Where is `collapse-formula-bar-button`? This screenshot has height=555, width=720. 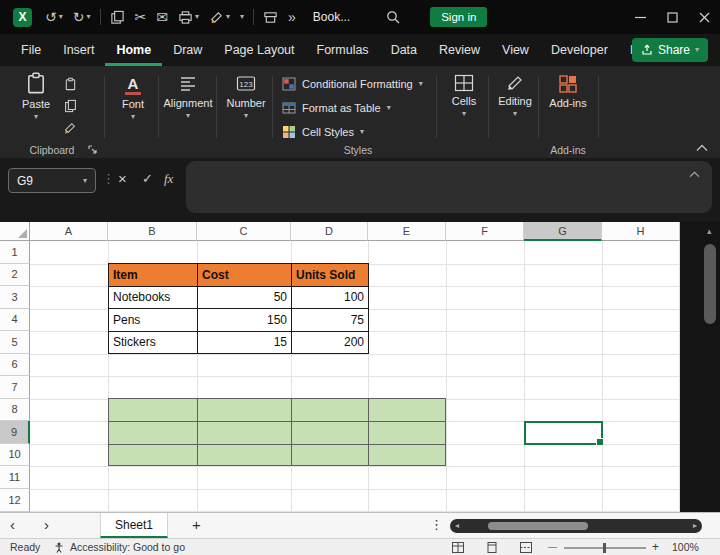
collapse-formula-bar-button is located at coordinates (694, 174).